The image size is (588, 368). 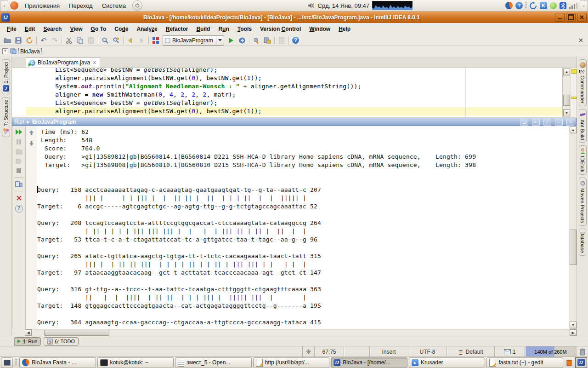 I want to click on tool-button-project: 1: Project J, so click(x=6, y=77).